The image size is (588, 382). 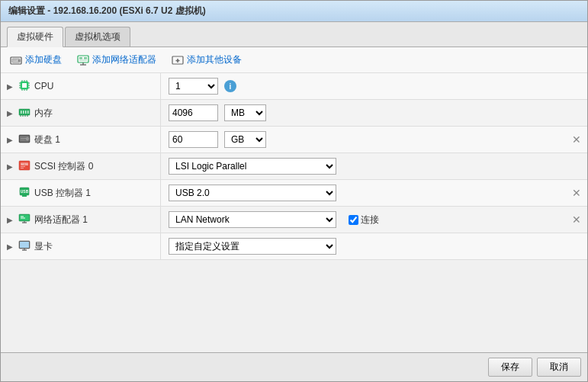 What do you see at coordinates (194, 86) in the screenshot?
I see `cpu-count-select: 1 2 4 8` at bounding box center [194, 86].